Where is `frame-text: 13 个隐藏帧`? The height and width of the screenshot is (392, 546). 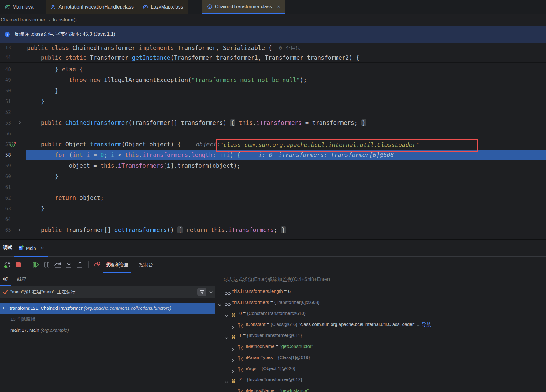 frame-text: 13 个隐藏帧 is located at coordinates (23, 319).